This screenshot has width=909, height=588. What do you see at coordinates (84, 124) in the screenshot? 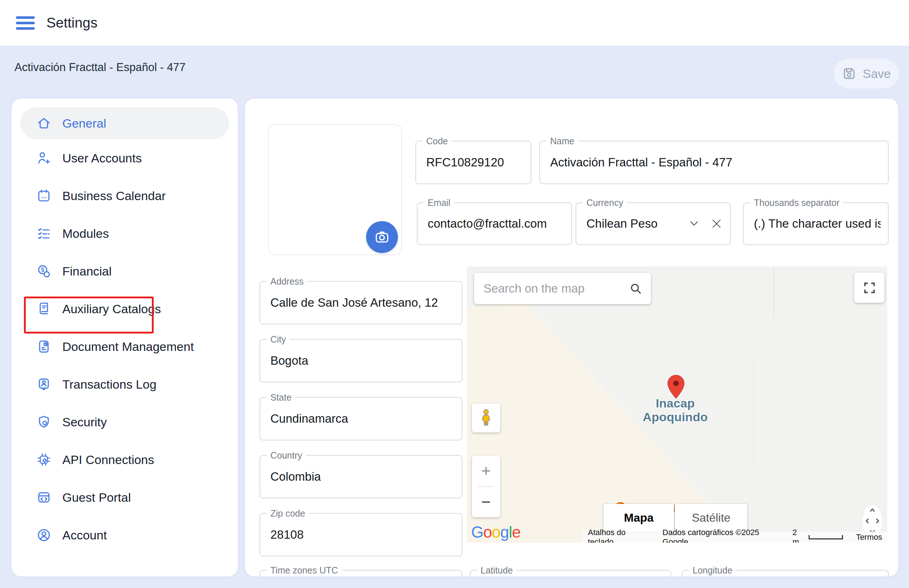
I see `sidebar-item-label: General` at bounding box center [84, 124].